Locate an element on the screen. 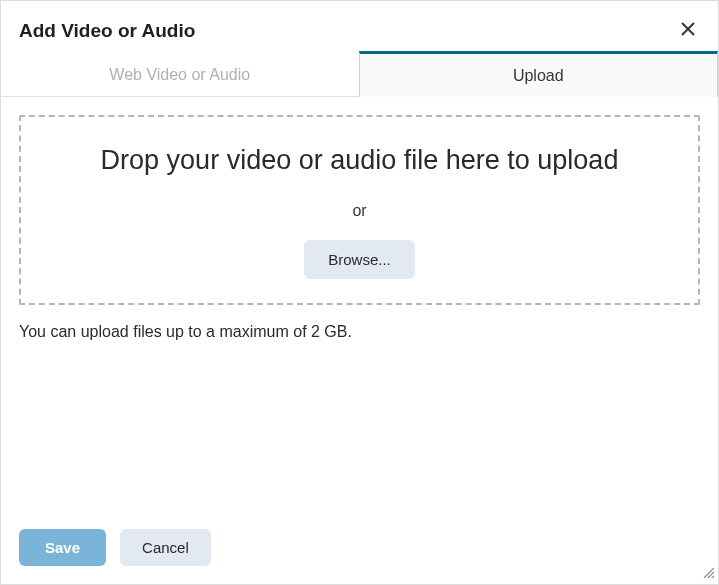  dialog-title: Add Video or Audio is located at coordinates (107, 31).